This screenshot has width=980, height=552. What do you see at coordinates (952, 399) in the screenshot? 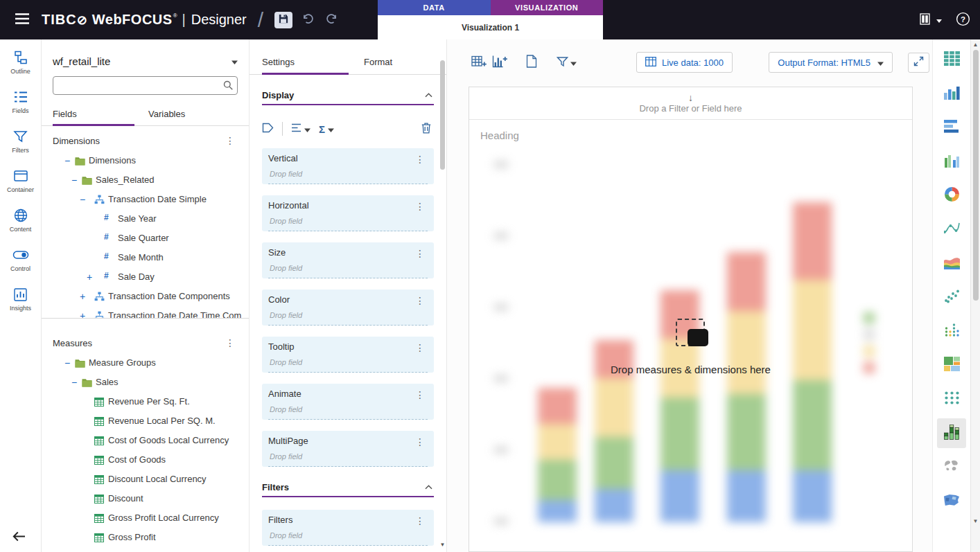
I see `chart-type-matrix` at bounding box center [952, 399].